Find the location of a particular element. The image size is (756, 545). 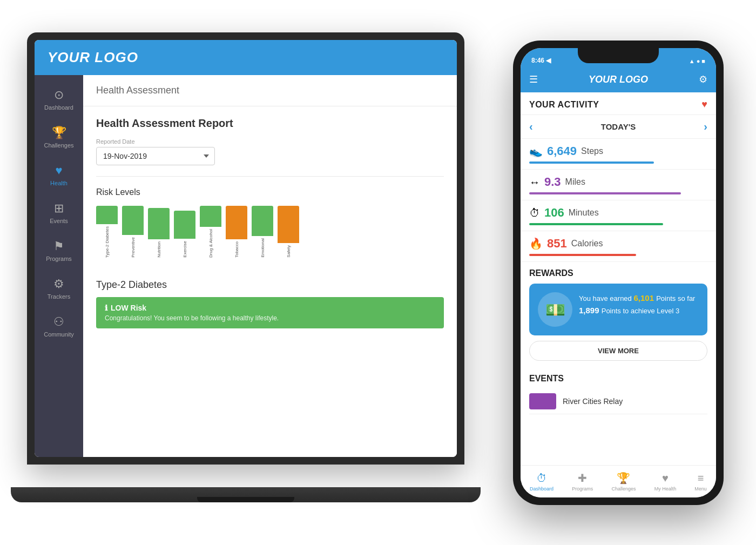

calories-value: 851 is located at coordinates (557, 244).